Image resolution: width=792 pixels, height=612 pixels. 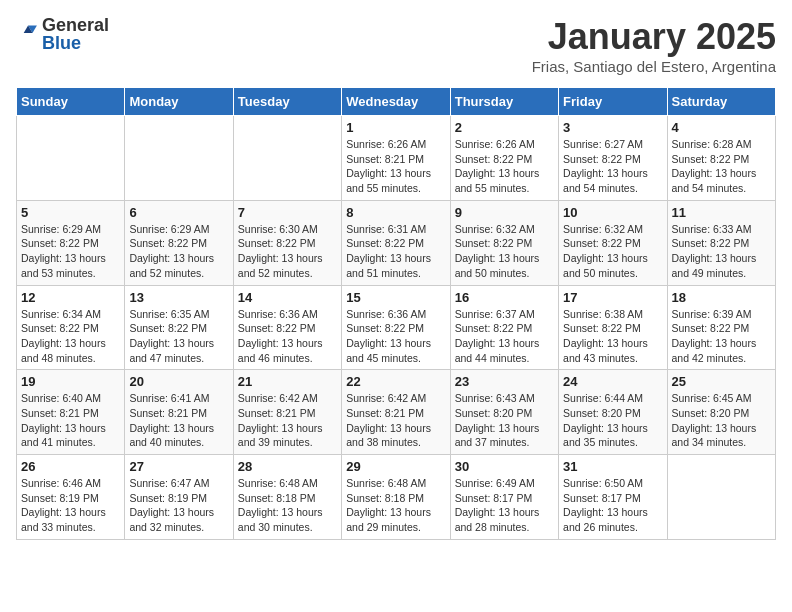 I want to click on calendar-cell: 9Sunrise: 6:32 AM Sunset: 8:22 PM Daylig…, so click(x=504, y=242).